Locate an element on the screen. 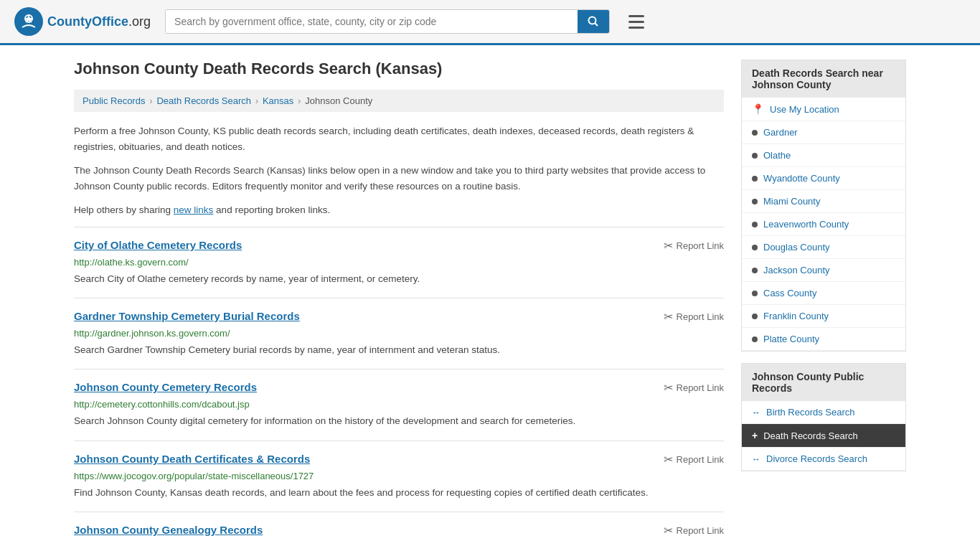  record-url: https://www.jocogov.org/popular/state-mi… is located at coordinates (399, 476).